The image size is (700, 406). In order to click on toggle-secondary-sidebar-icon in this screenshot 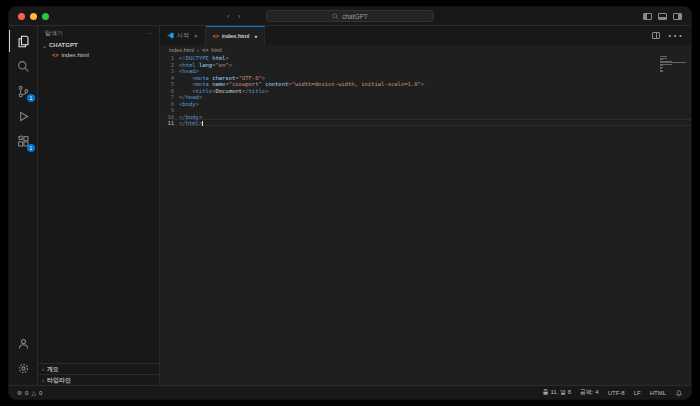, I will do `click(678, 16)`.